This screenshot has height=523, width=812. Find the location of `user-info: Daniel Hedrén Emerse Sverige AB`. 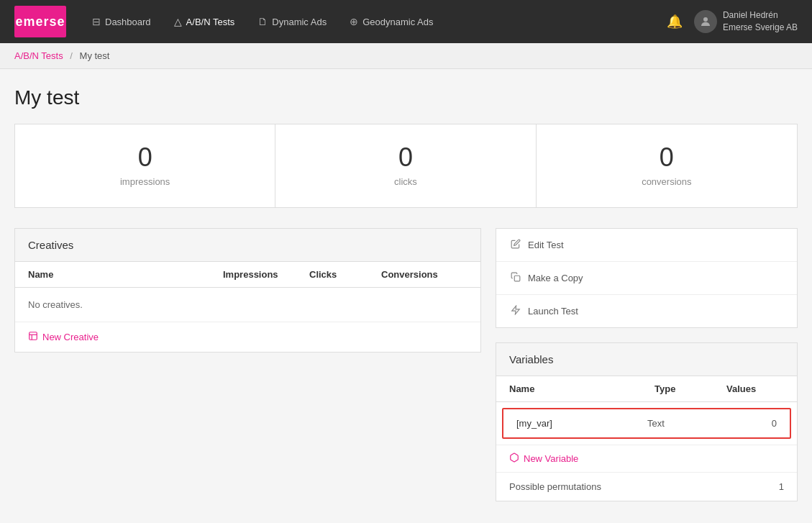

user-info: Daniel Hedrén Emerse Sverige AB is located at coordinates (760, 22).